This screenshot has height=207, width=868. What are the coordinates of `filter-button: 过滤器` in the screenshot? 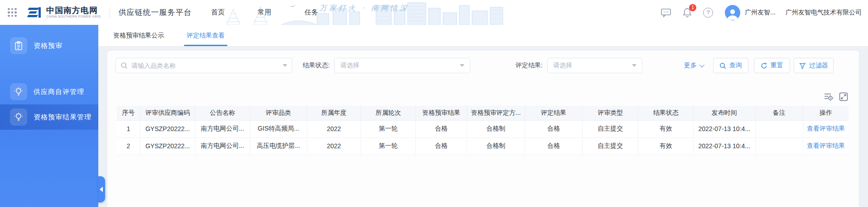 It's located at (814, 66).